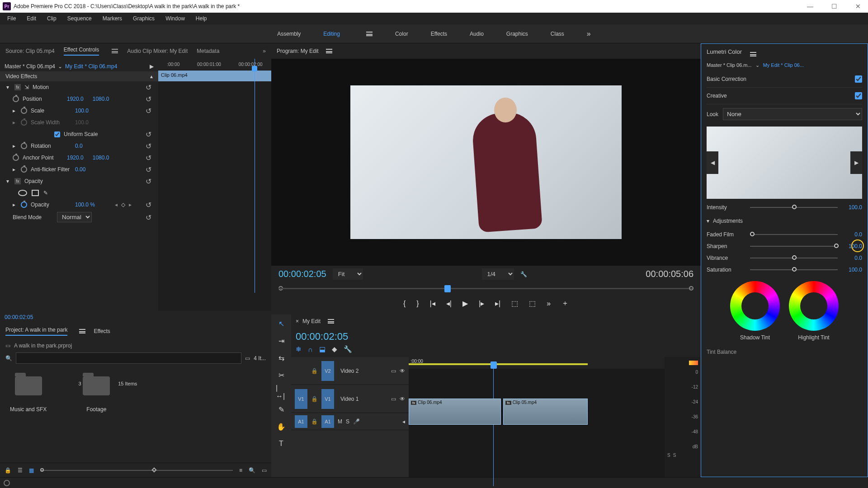 This screenshot has height=488, width=868. I want to click on menu-file: File, so click(12, 19).